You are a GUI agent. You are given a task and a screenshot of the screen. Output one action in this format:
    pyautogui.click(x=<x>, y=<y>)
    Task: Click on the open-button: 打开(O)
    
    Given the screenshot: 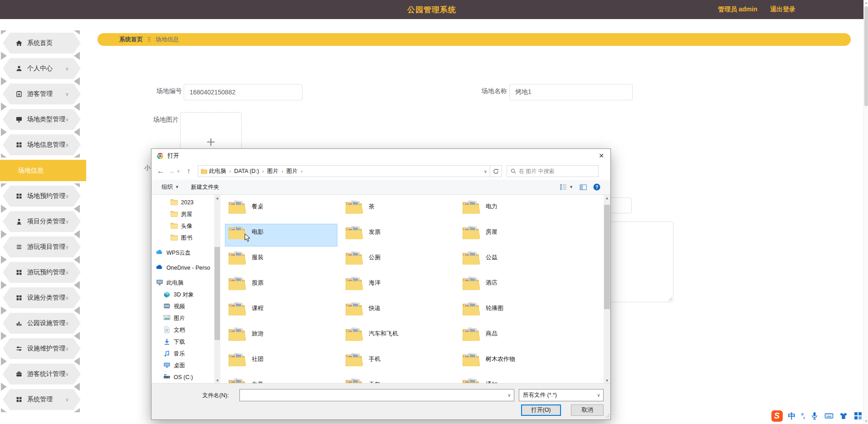 What is the action you would take?
    pyautogui.click(x=541, y=410)
    